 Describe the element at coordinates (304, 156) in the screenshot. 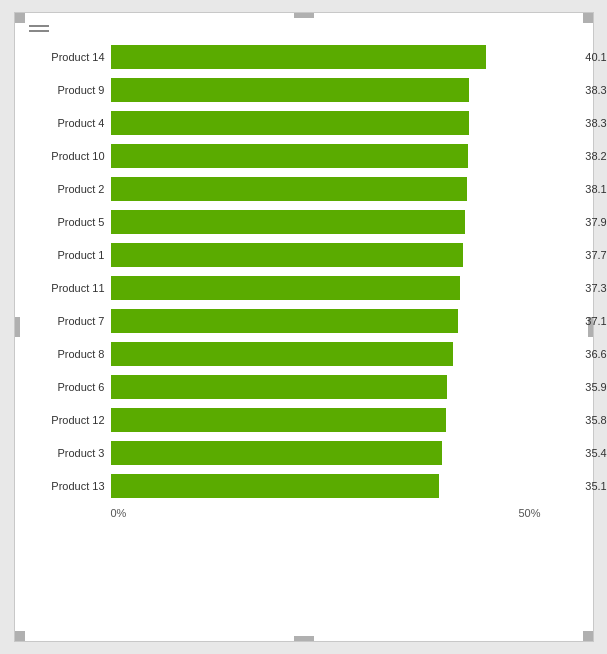

I see `bar-row: Product 1038.2%` at that location.